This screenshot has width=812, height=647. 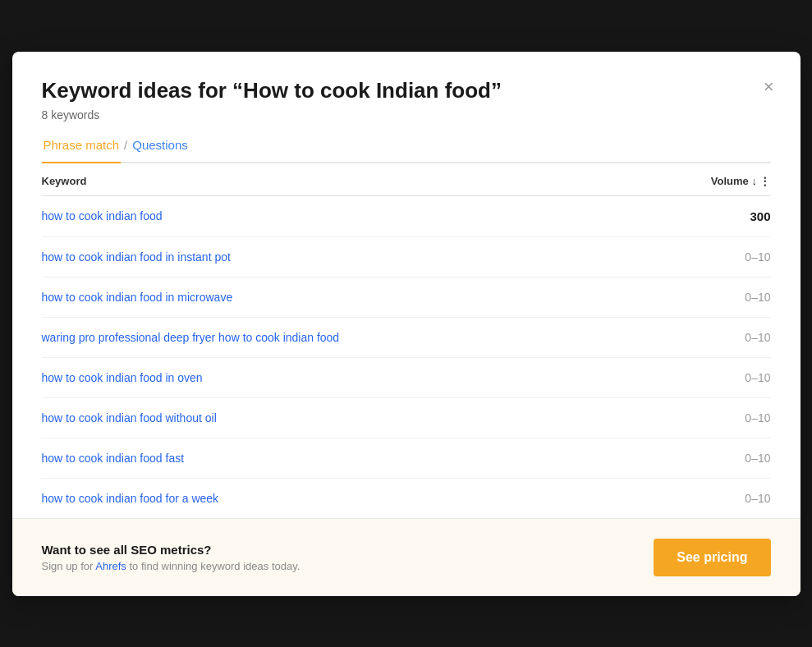 What do you see at coordinates (346, 337) in the screenshot?
I see `keyword-cell: waring pro professional deep fryer how t…` at bounding box center [346, 337].